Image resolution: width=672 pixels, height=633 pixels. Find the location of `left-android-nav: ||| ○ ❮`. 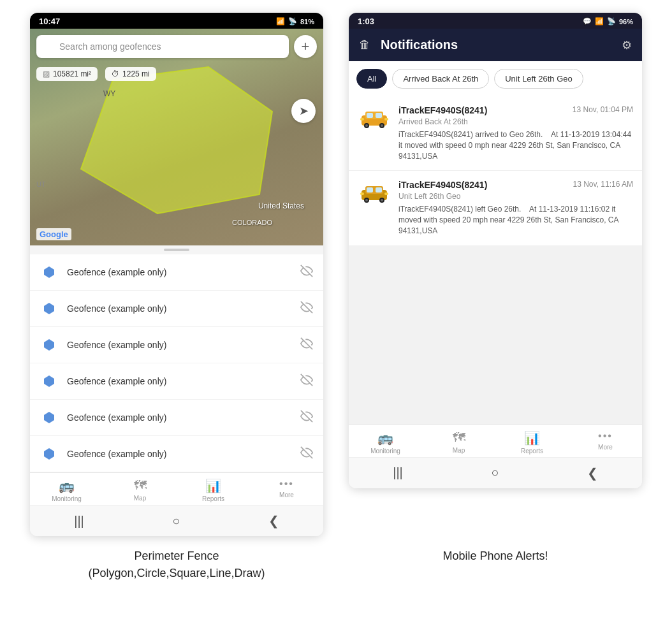

left-android-nav: ||| ○ ❮ is located at coordinates (177, 520).